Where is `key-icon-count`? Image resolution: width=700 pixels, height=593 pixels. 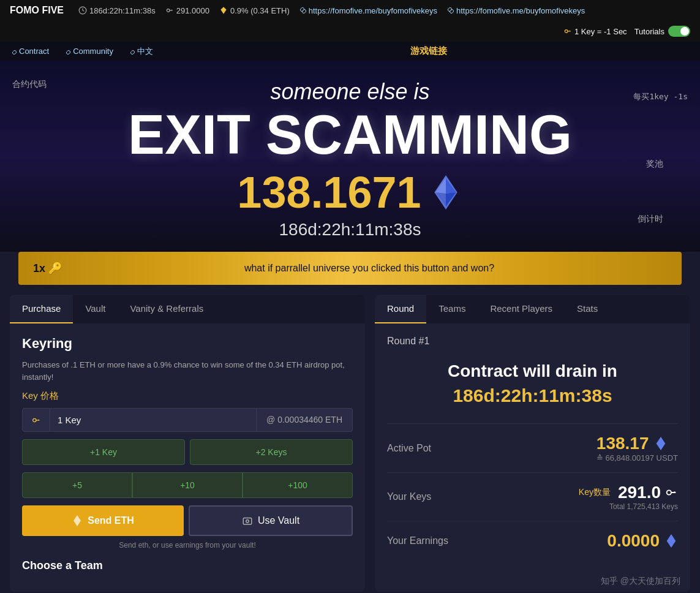
key-icon-count is located at coordinates (671, 493).